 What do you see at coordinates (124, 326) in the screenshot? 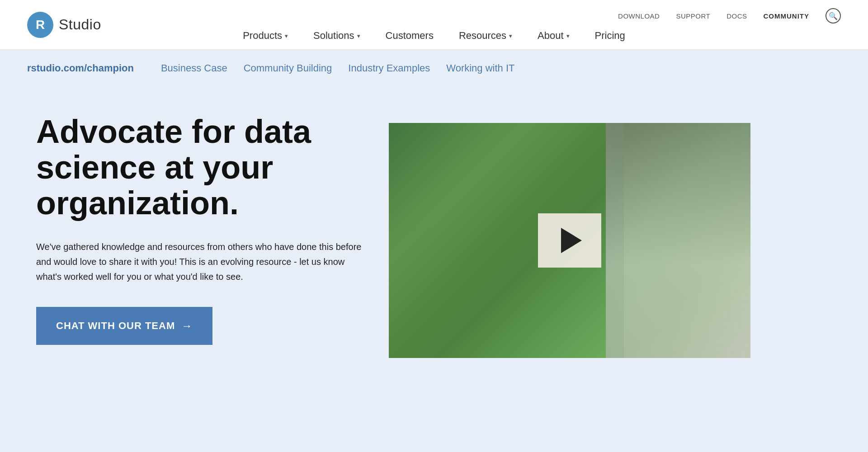
I see `chat-cta-button: CHAT WITH OUR TEAM →` at bounding box center [124, 326].